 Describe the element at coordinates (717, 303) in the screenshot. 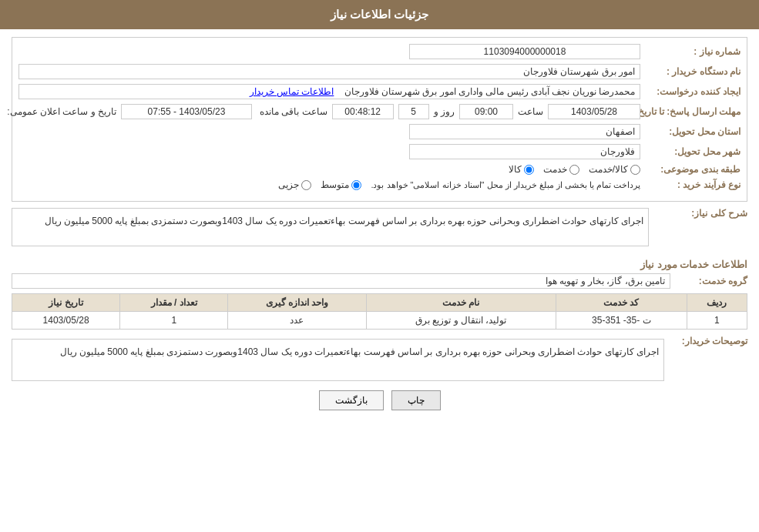

I see `col-radif: ردیف` at that location.